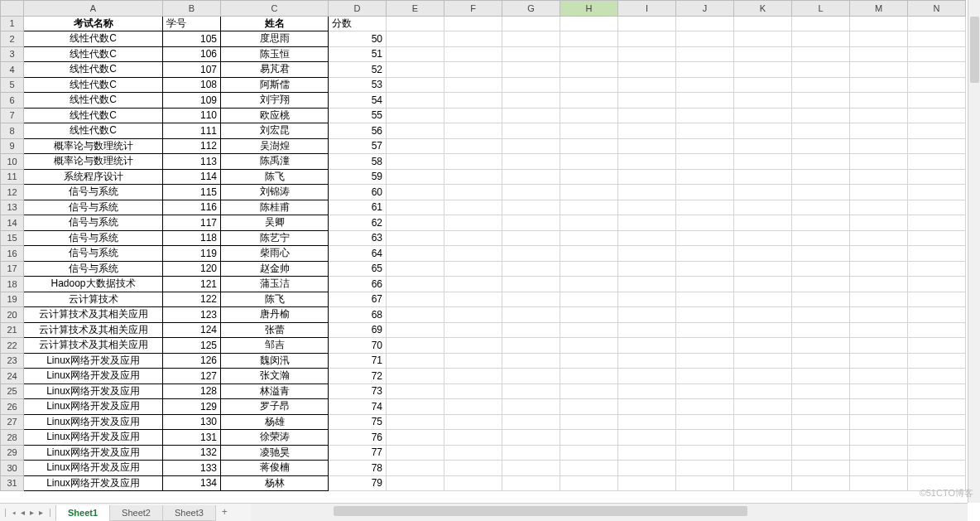 This screenshot has width=980, height=521. What do you see at coordinates (12, 391) in the screenshot?
I see `row-header-25: 25` at bounding box center [12, 391].